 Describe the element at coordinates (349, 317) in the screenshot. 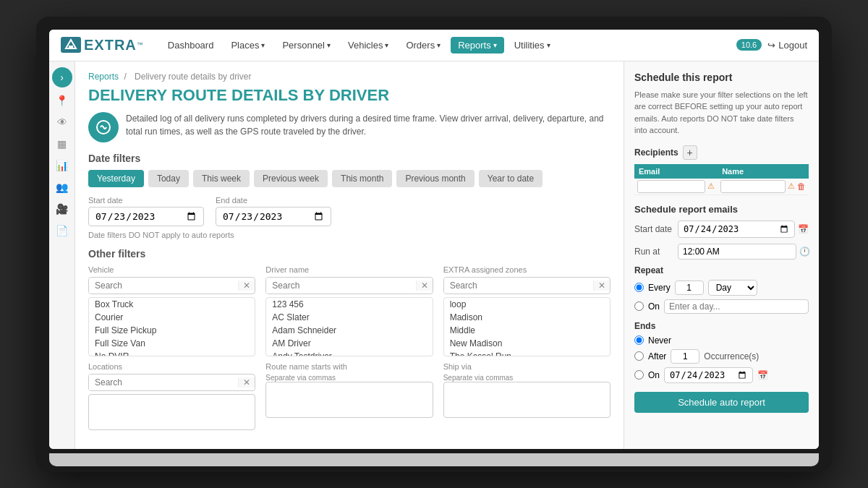

I see `list-item: AC Slater` at that location.